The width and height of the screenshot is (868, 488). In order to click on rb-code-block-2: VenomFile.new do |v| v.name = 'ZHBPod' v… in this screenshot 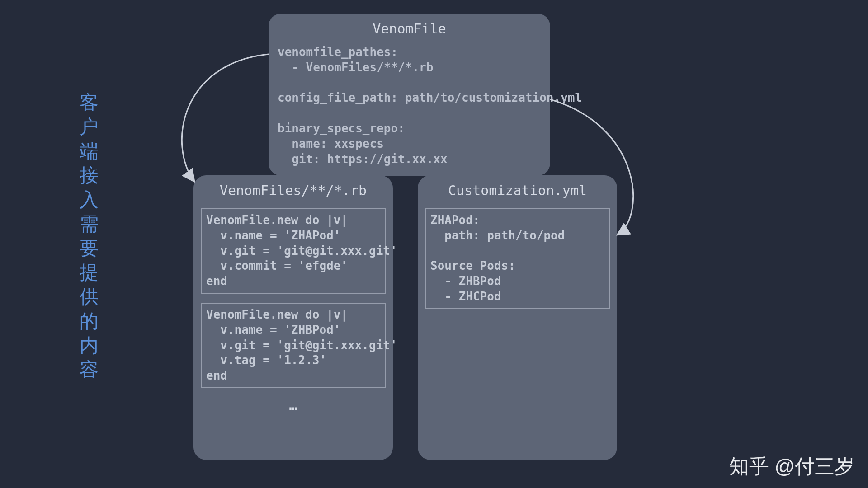, I will do `click(293, 345)`.